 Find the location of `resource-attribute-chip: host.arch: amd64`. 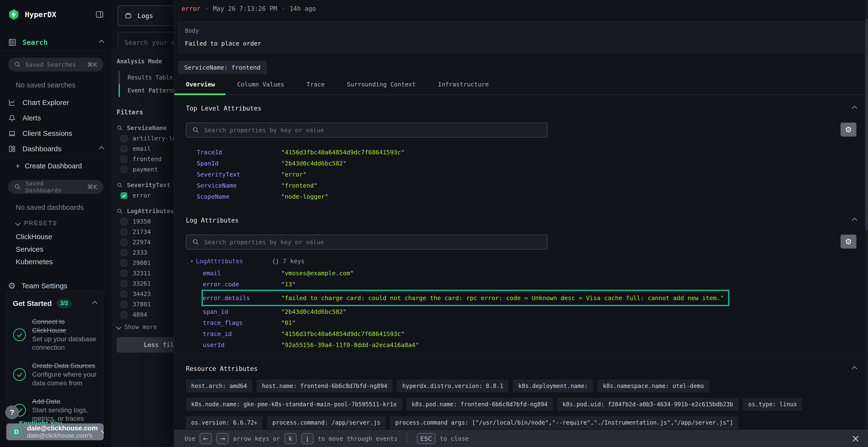

resource-attribute-chip: host.arch: amd64 is located at coordinates (219, 386).